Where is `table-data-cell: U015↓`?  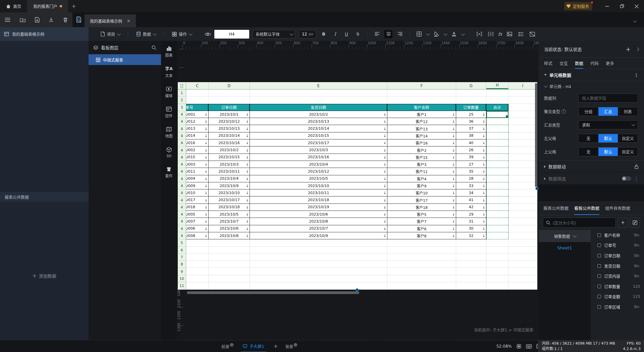 table-data-cell: U015↓ is located at coordinates (197, 158).